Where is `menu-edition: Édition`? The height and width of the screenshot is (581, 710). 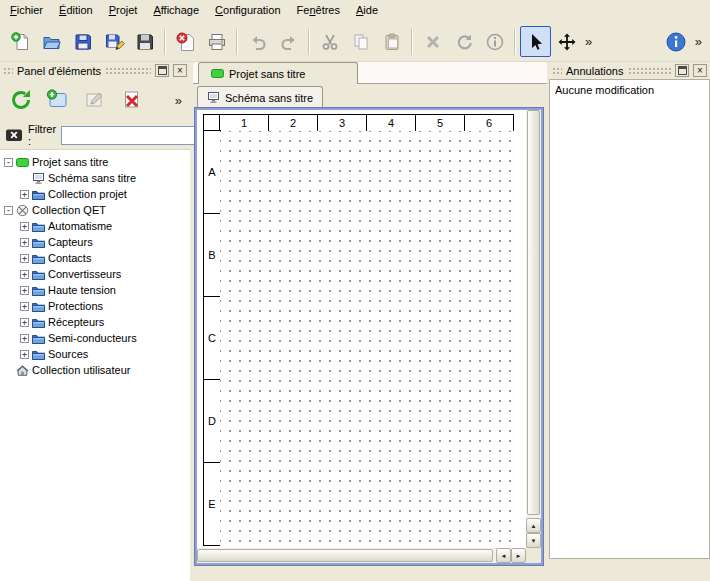 menu-edition: Édition is located at coordinates (76, 11).